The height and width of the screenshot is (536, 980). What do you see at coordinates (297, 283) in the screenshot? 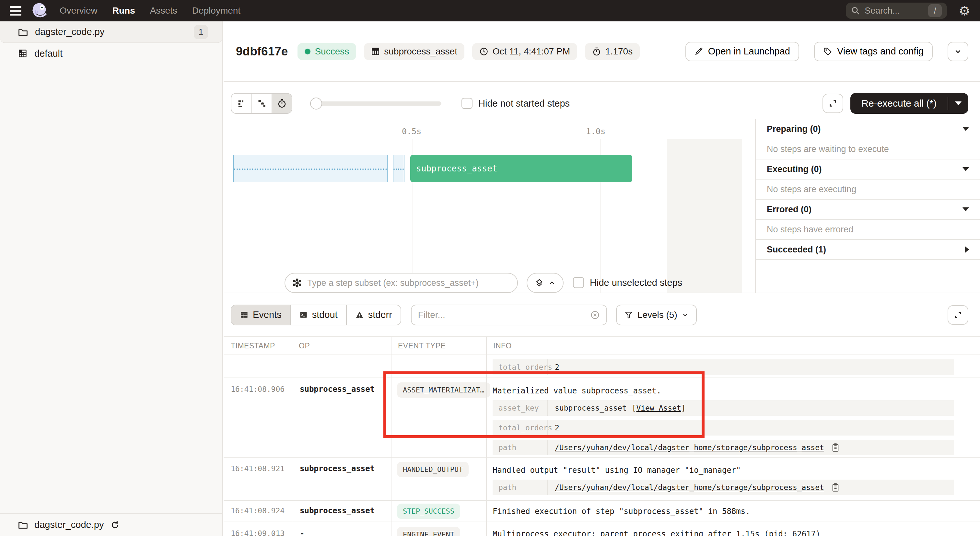
I see `step-graph-icon` at bounding box center [297, 283].